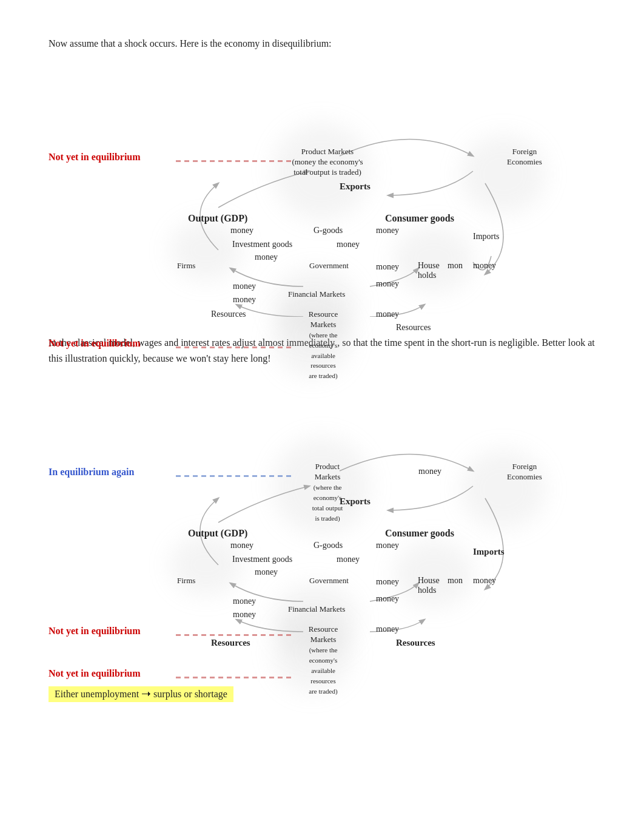  Describe the element at coordinates (355, 187) in the screenshot. I see `exports-label: Exports` at that location.